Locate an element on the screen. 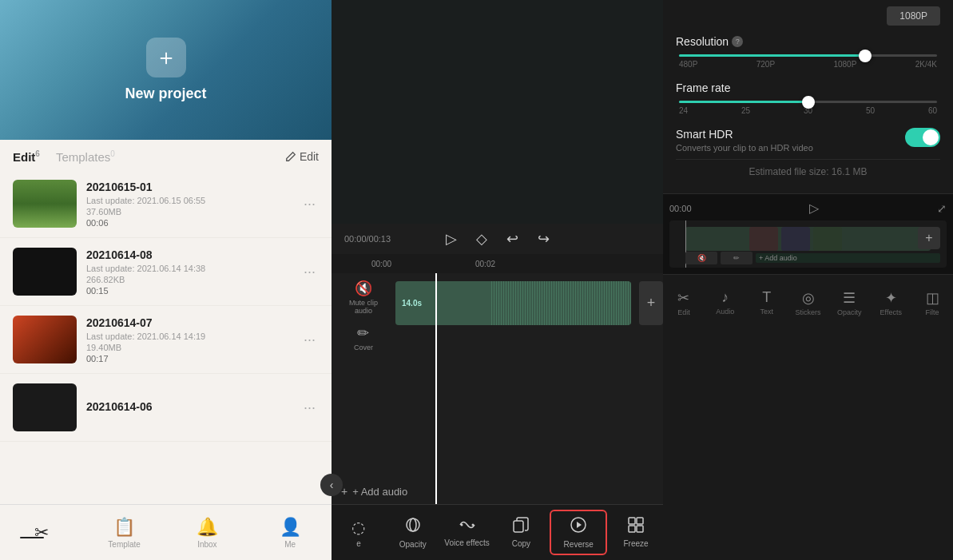  play-button: ▷ is located at coordinates (451, 239).